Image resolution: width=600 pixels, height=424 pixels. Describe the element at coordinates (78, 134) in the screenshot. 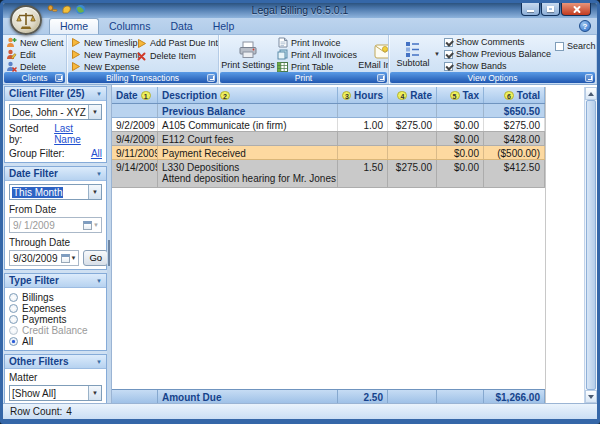

I see `sorted-by-link: Last Name` at that location.